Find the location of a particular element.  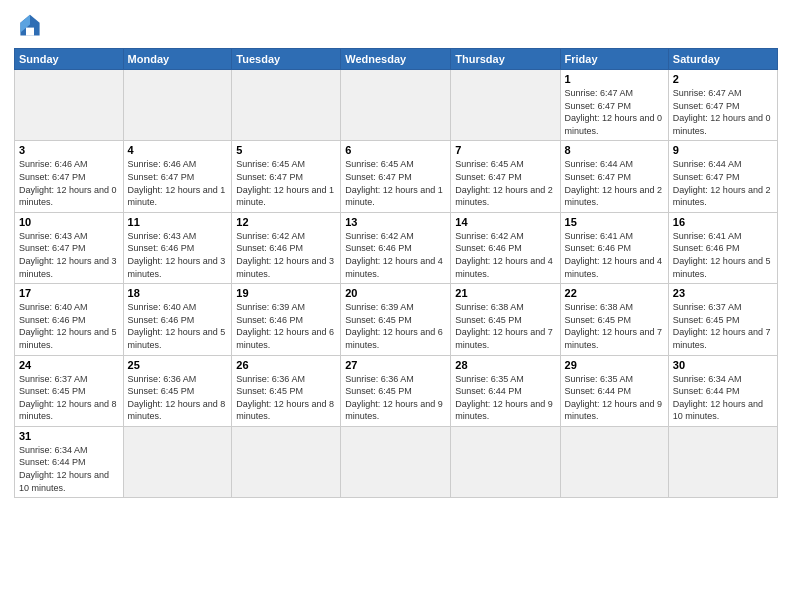

day-number: 2 is located at coordinates (723, 79).